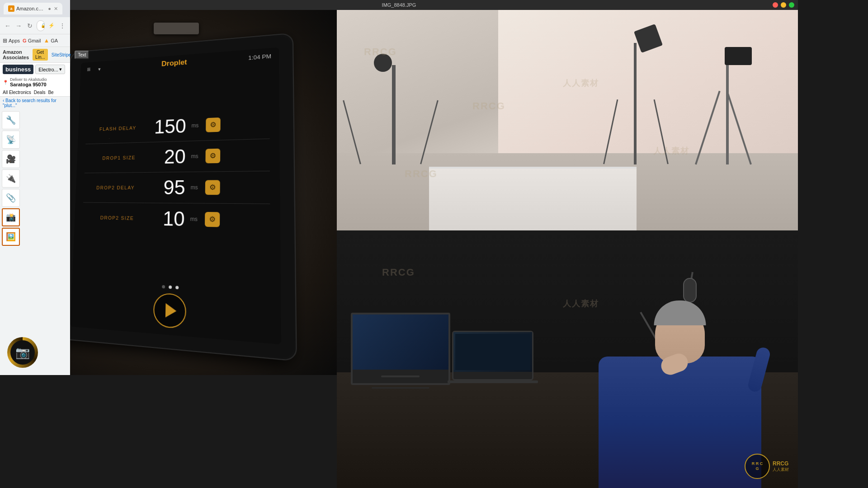 Image resolution: width=868 pixels, height=488 pixels. Describe the element at coordinates (783, 5) in the screenshot. I see `minimize-window-button` at that location.